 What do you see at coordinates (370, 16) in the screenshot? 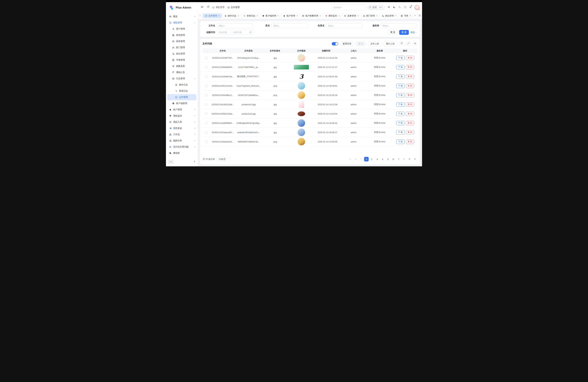
I see `tab-部门管理: 部门管理×` at bounding box center [370, 16].